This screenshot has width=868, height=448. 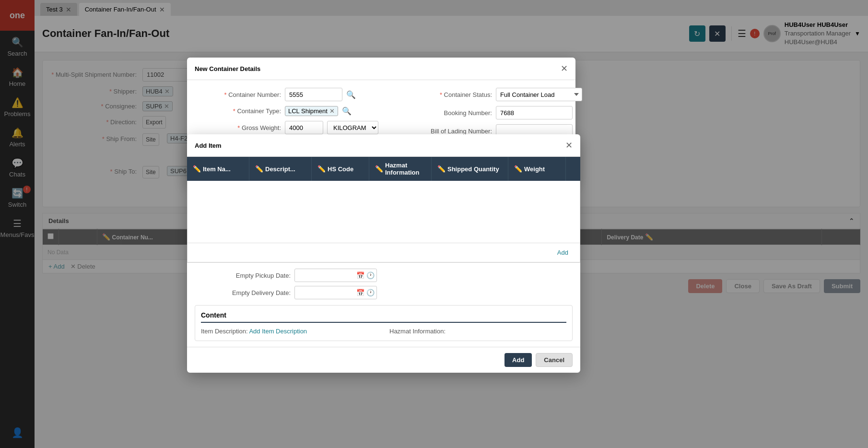 What do you see at coordinates (238, 111) in the screenshot?
I see `ncd-container-type-label: Container Type:` at bounding box center [238, 111].